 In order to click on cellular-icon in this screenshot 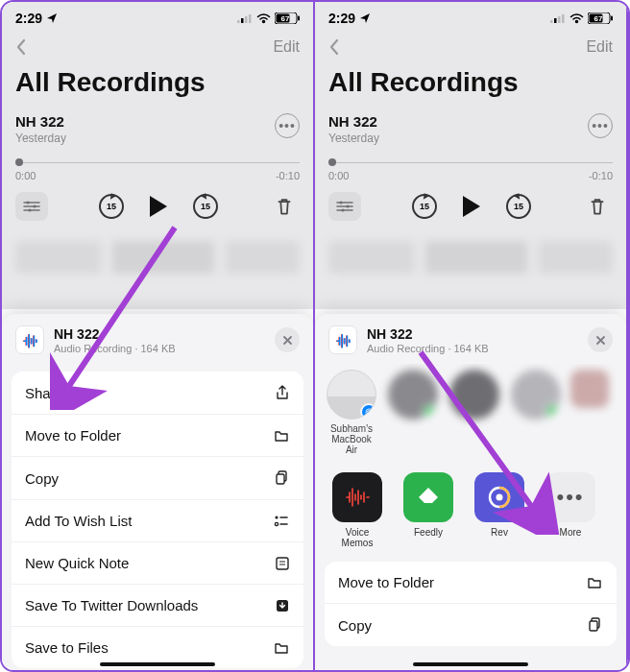, I will do `click(245, 18)`.